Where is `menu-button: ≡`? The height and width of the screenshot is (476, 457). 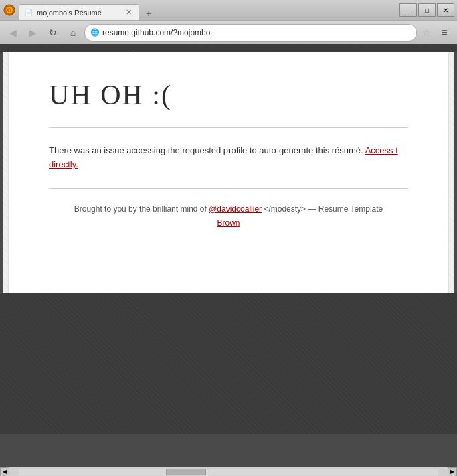
menu-button: ≡ is located at coordinates (444, 33).